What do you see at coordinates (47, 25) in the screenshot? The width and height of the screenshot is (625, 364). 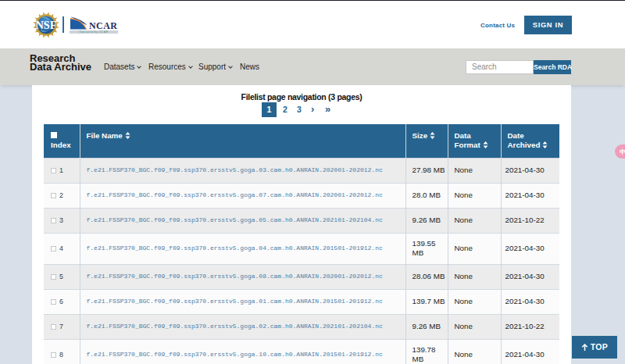 I see `svg-text: NSF` at bounding box center [47, 25].